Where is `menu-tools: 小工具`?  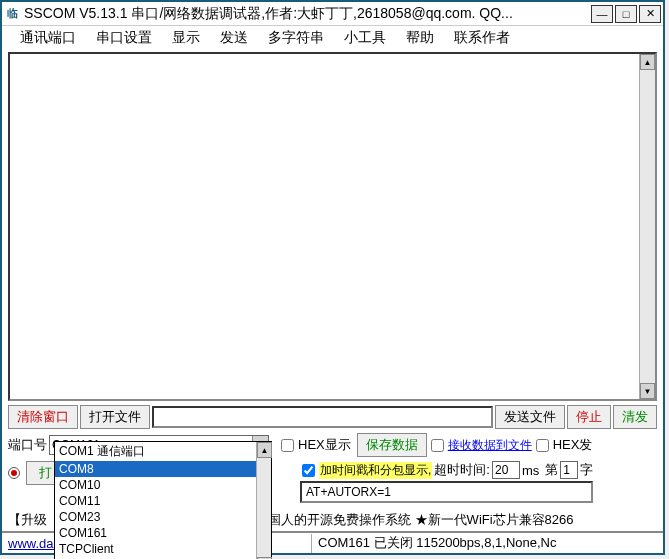 menu-tools: 小工具 is located at coordinates (365, 38).